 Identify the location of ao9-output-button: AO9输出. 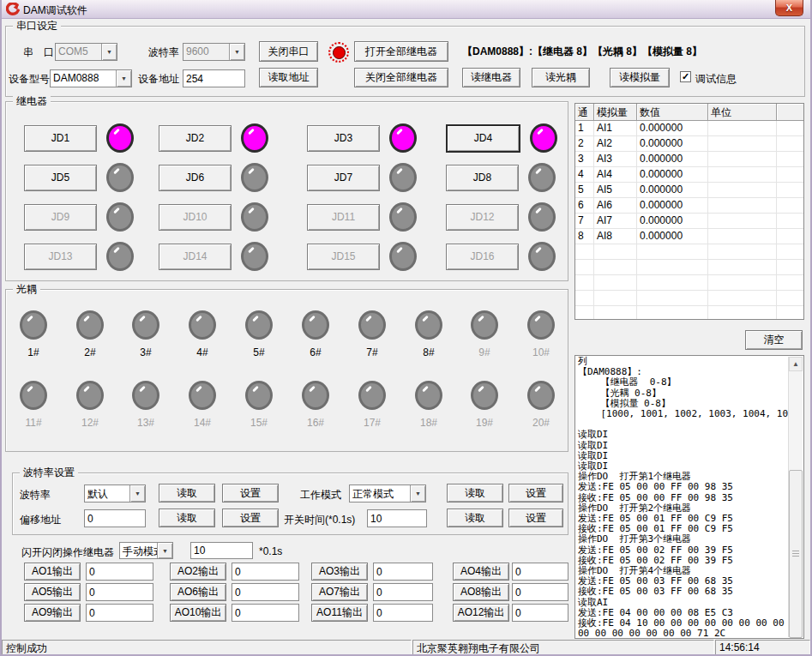
(52, 612).